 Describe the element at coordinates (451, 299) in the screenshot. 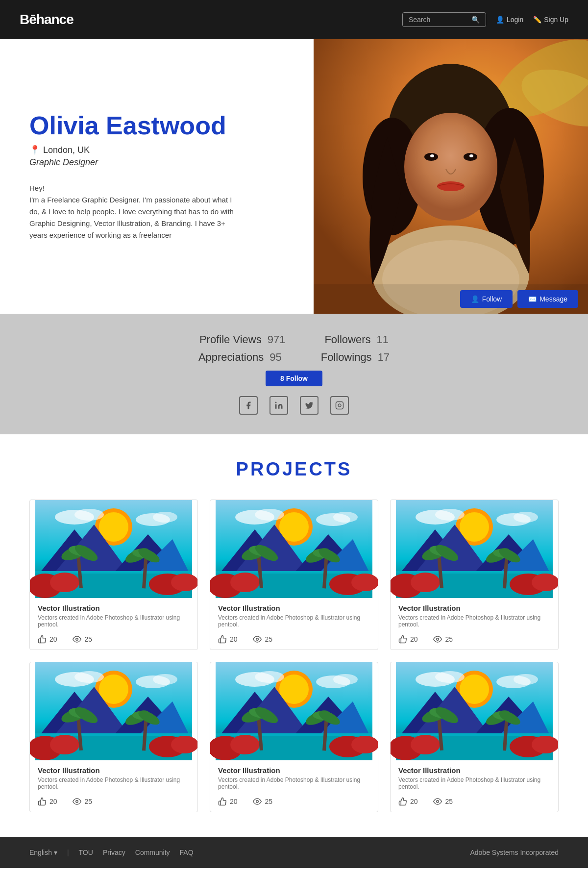

I see `hero-actions: 👤 Follow ✉️ Message` at that location.